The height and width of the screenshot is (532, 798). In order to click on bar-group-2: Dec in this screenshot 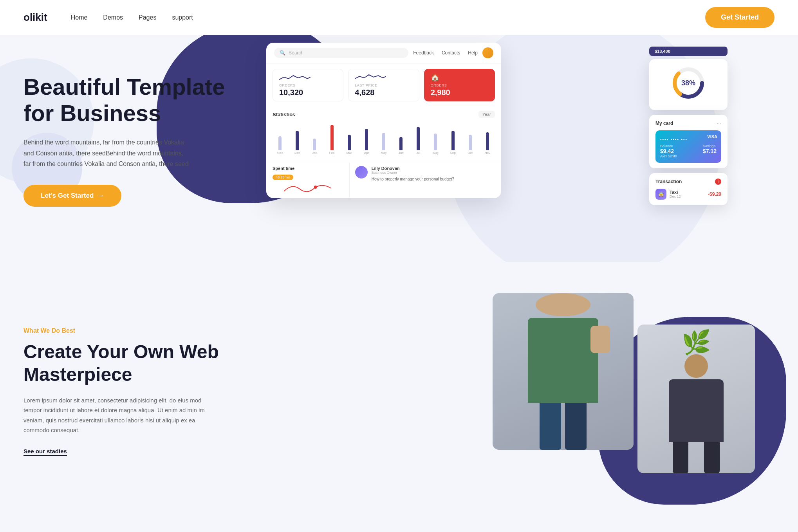, I will do `click(297, 142)`.